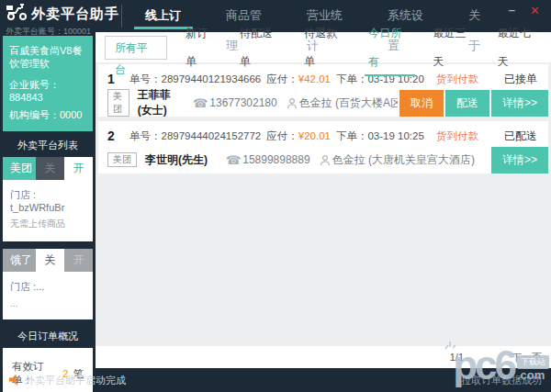 This screenshot has width=551, height=392. Describe the element at coordinates (48, 90) in the screenshot. I see `enterprise-account: 企业账号：884843` at that location.